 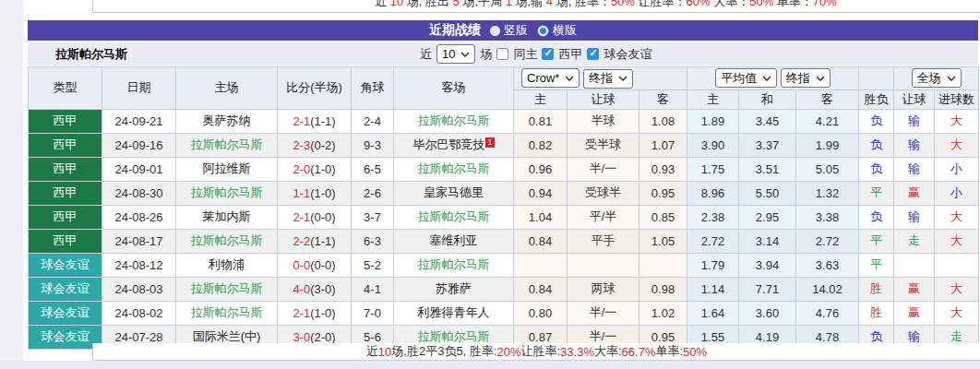 What do you see at coordinates (713, 241) in the screenshot?
I see `cell-avg-home: 2.72` at bounding box center [713, 241].